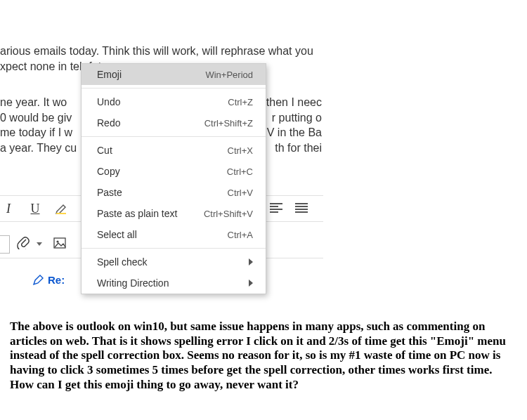 The height and width of the screenshot is (420, 527). I want to click on align-justify-button, so click(302, 209).